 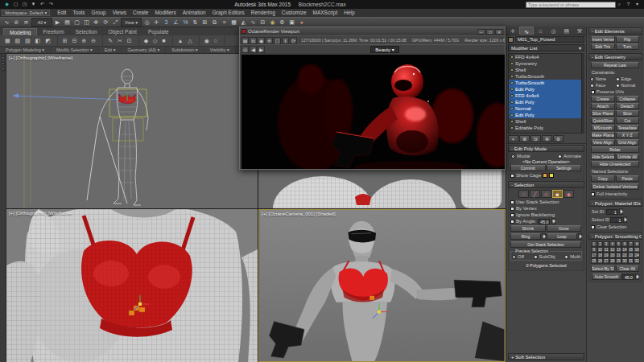 What do you see at coordinates (606, 249) in the screenshot?
I see `smoothing-group-cell: 11` at bounding box center [606, 249].